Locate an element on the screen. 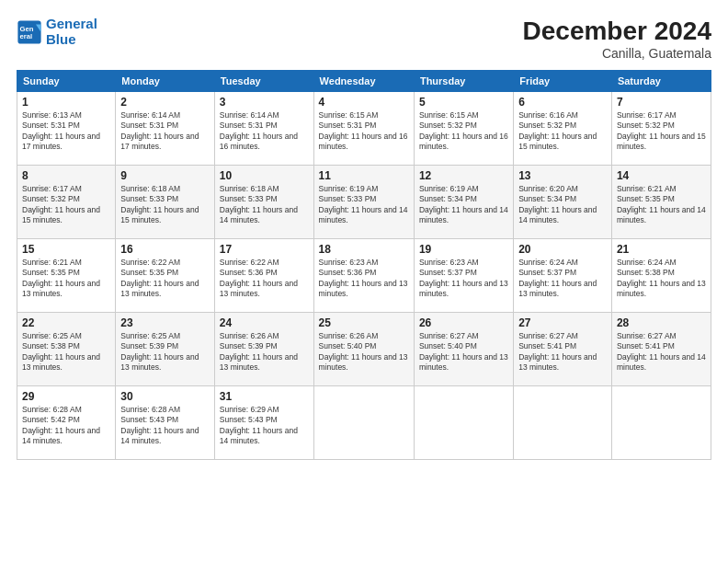 Image resolution: width=728 pixels, height=563 pixels. calendar-cell: 16Sunrise: 6:22 AM Sunset: 5:35 PM Dayli… is located at coordinates (165, 276).